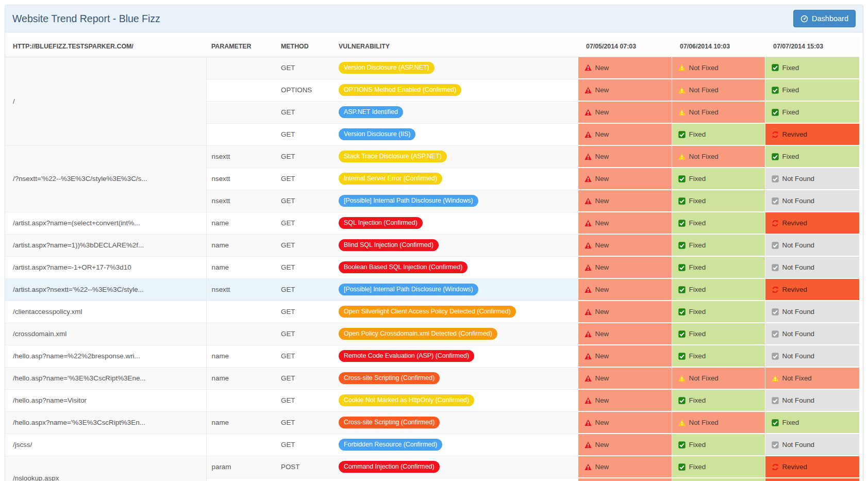  I want to click on vulnerability-cell: Internal Server Error (Confirmed), so click(456, 178).